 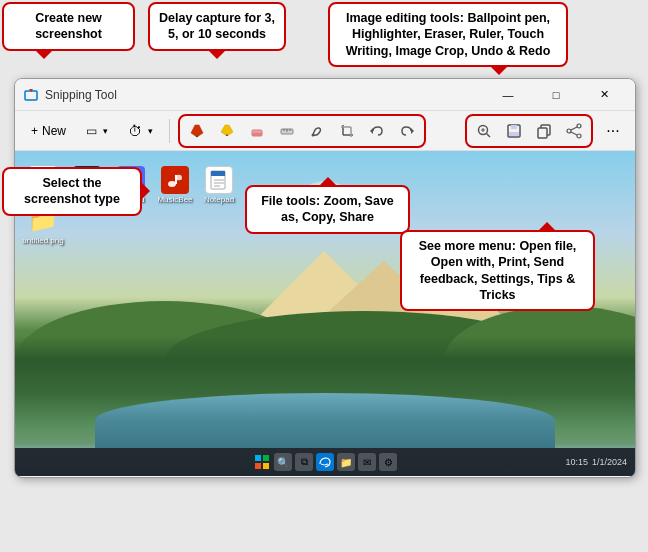 What do you see at coordinates (175, 180) in the screenshot?
I see `musicbee-icon` at bounding box center [175, 180].